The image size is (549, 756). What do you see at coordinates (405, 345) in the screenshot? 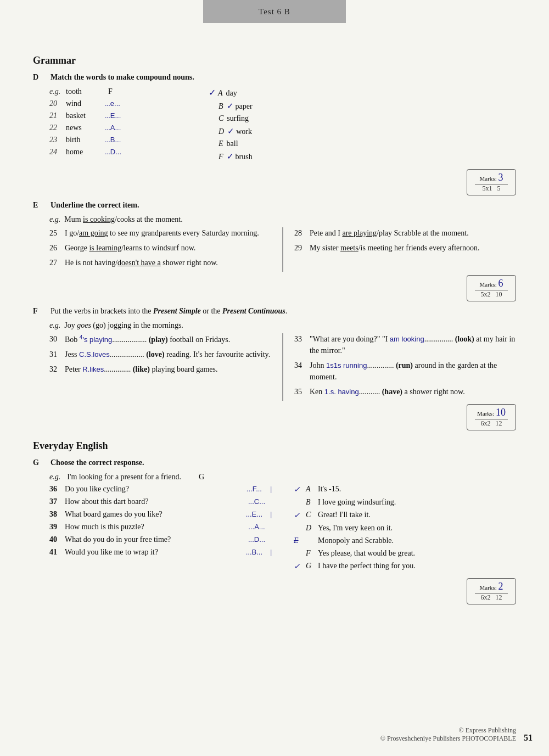
I see `ex-f-33: 33 "What are you doing?" "I am looking..…` at bounding box center [405, 345].